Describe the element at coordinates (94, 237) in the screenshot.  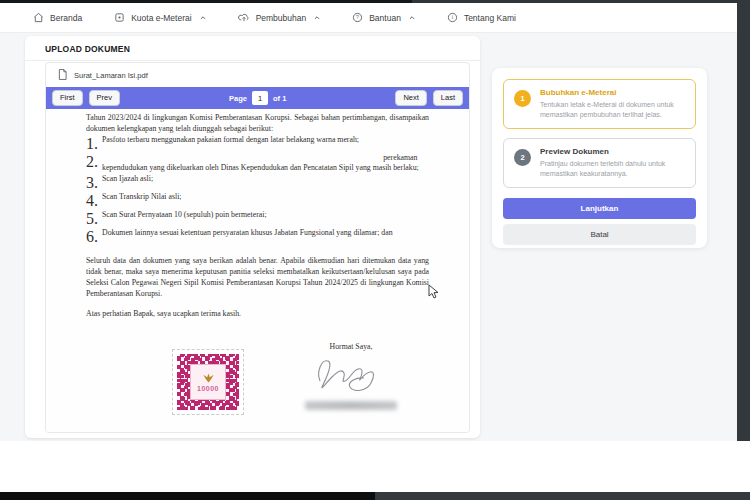
I see `list-number: 6.` at that location.